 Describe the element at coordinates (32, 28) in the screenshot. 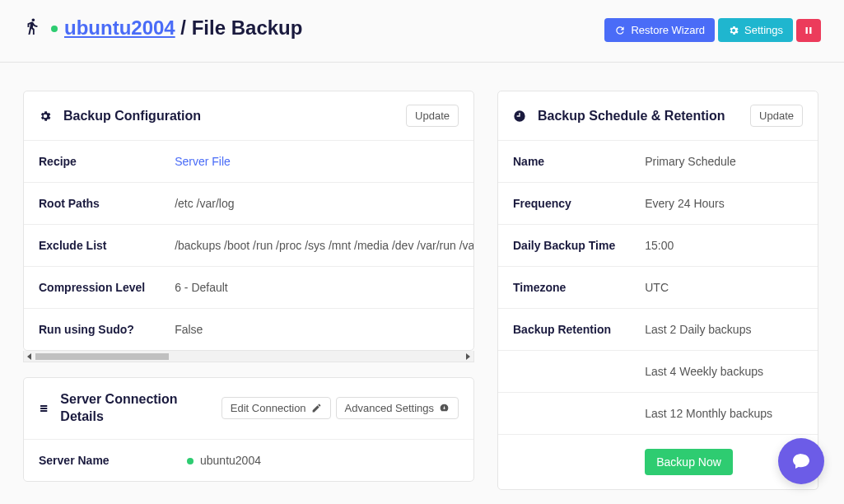

I see `running-person-icon` at that location.